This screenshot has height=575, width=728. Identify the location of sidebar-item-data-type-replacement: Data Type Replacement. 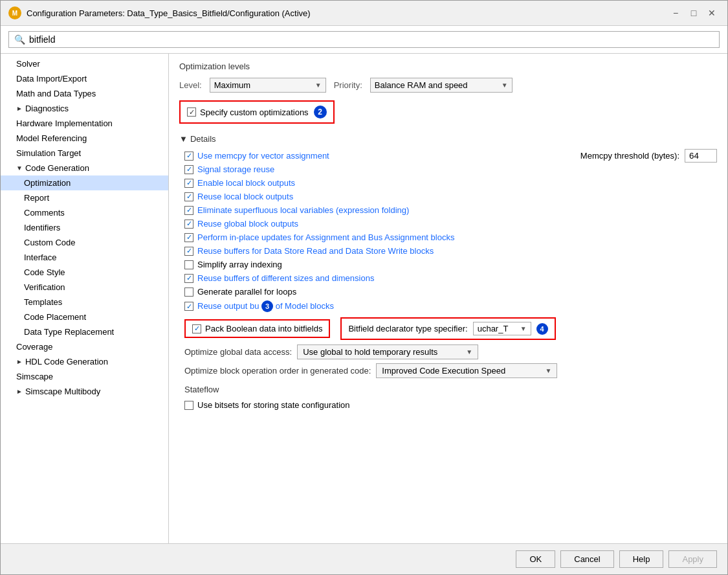
(84, 332).